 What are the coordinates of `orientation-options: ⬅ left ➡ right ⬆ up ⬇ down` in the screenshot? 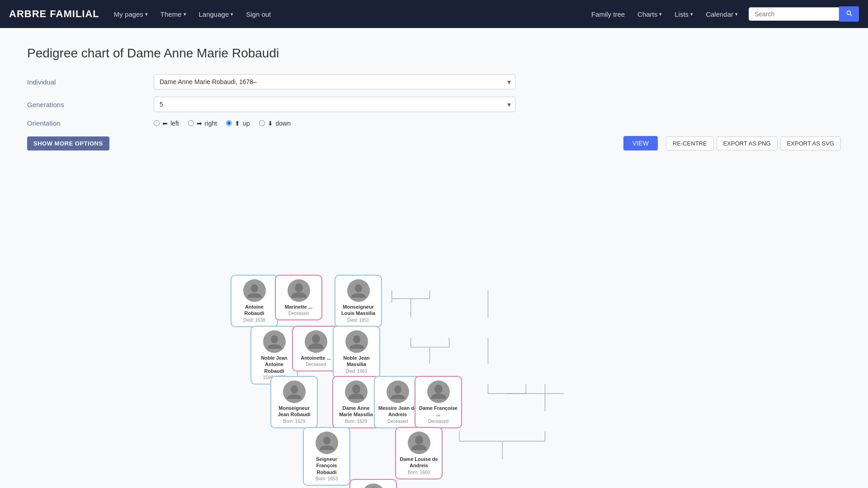 It's located at (222, 123).